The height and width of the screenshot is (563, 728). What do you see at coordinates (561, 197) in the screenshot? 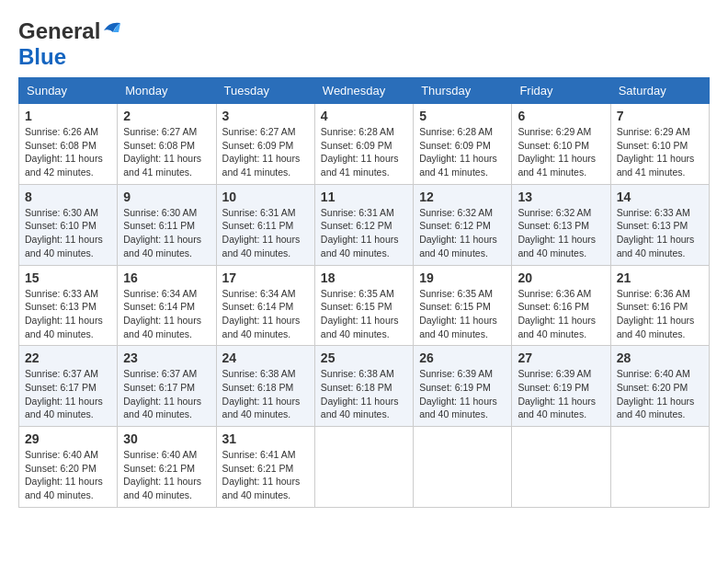
I see `day-number: 13` at bounding box center [561, 197].